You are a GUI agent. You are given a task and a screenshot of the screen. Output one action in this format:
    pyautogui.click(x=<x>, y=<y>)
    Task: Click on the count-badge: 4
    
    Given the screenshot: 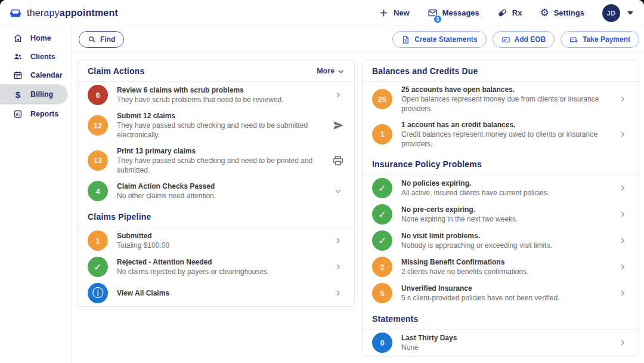 What is the action you would take?
    pyautogui.click(x=98, y=191)
    